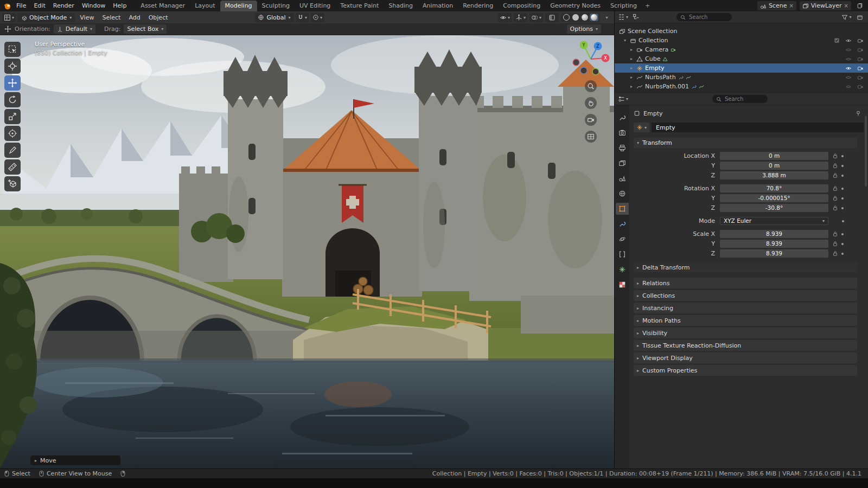  Describe the element at coordinates (745, 283) in the screenshot. I see `relations-panel-header: ▸ Relations` at that location.